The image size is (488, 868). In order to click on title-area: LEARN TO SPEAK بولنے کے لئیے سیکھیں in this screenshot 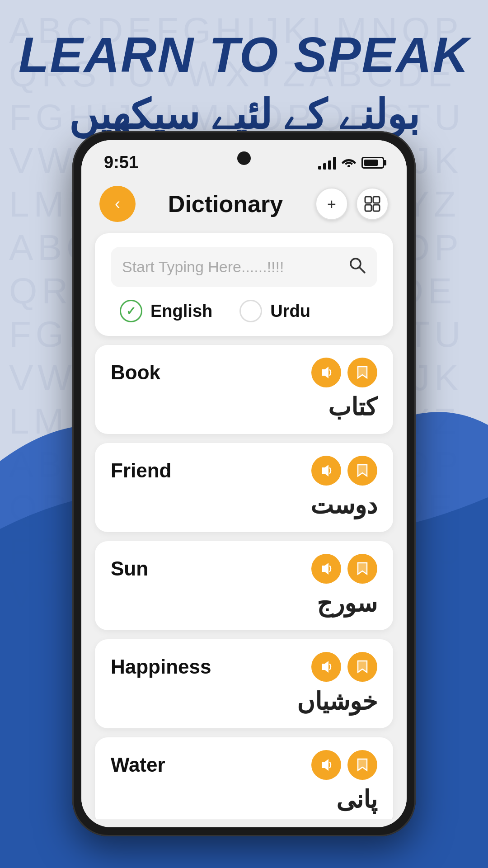, I will do `click(244, 85)`.